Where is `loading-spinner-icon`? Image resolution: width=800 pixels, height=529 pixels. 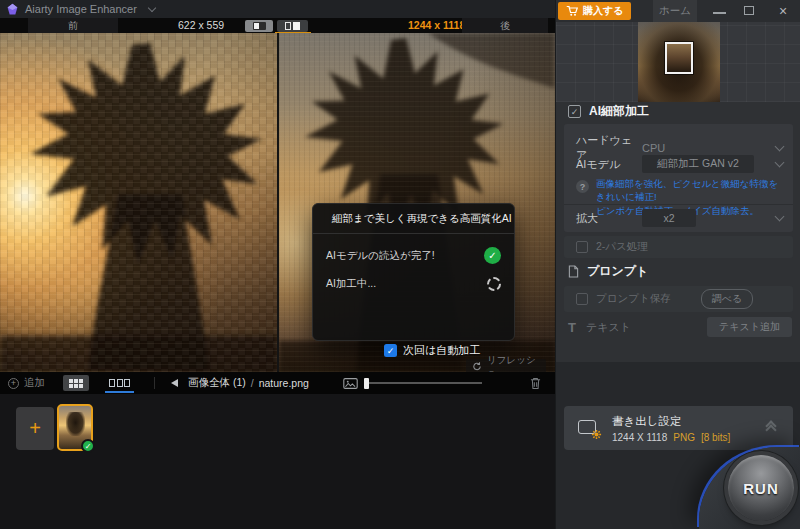
loading-spinner-icon is located at coordinates (494, 284).